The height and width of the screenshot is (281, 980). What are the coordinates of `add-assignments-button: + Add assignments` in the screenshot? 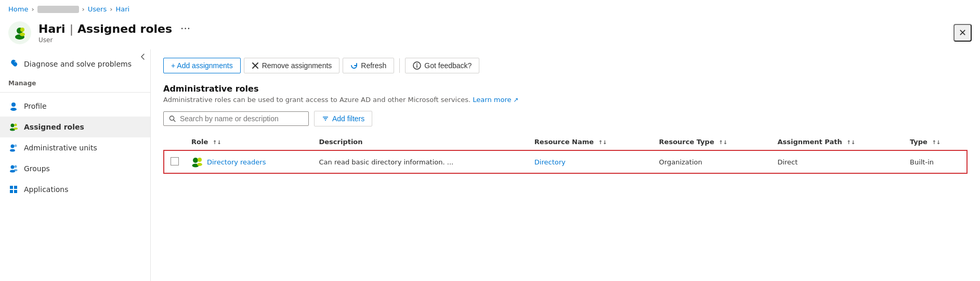 It's located at (202, 66).